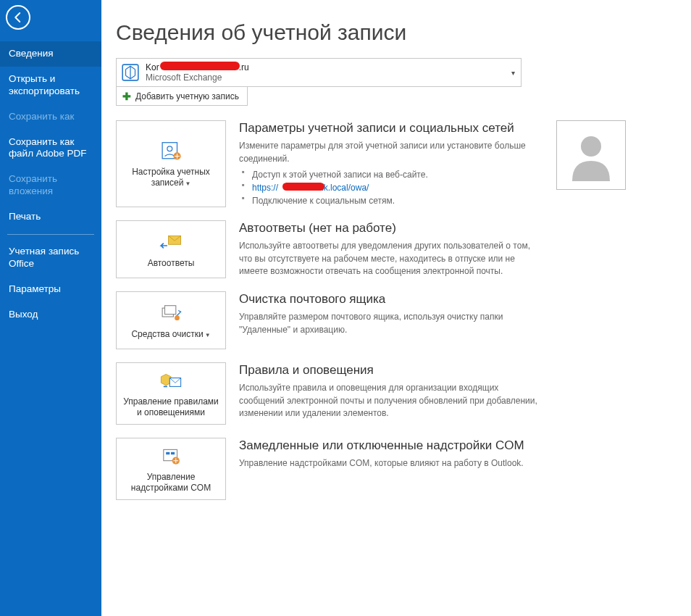  Describe the element at coordinates (391, 152) in the screenshot. I see `section-desc-account-settings: Измените параметры для этой учетной запи…` at that location.